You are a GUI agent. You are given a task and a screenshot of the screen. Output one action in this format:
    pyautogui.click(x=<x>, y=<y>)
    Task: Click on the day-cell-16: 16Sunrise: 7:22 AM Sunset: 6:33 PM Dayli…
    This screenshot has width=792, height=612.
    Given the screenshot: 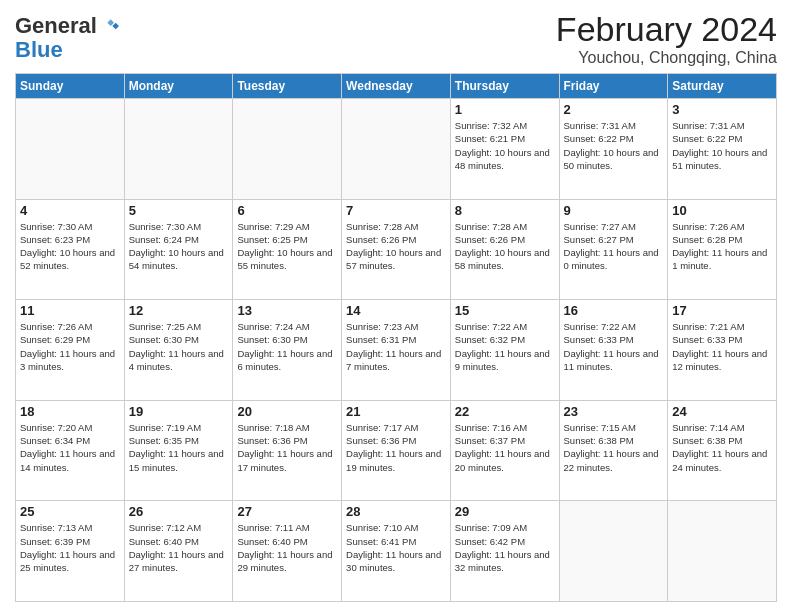 What is the action you would take?
    pyautogui.click(x=614, y=350)
    